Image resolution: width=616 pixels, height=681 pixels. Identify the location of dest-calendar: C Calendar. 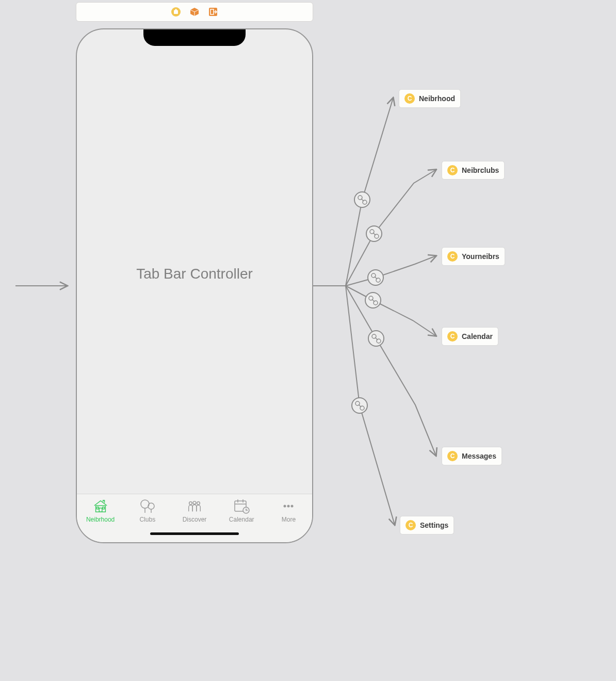
(470, 336).